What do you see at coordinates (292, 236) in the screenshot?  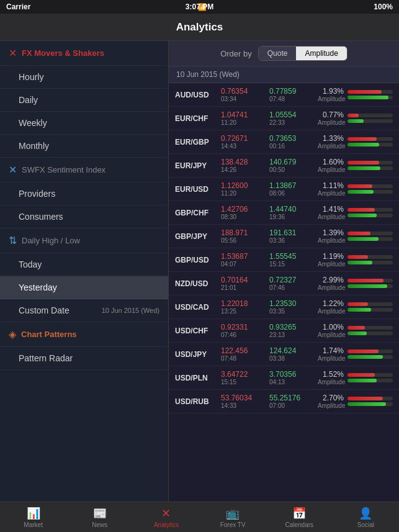 I see `high-value: 191.631 03:36` at bounding box center [292, 236].